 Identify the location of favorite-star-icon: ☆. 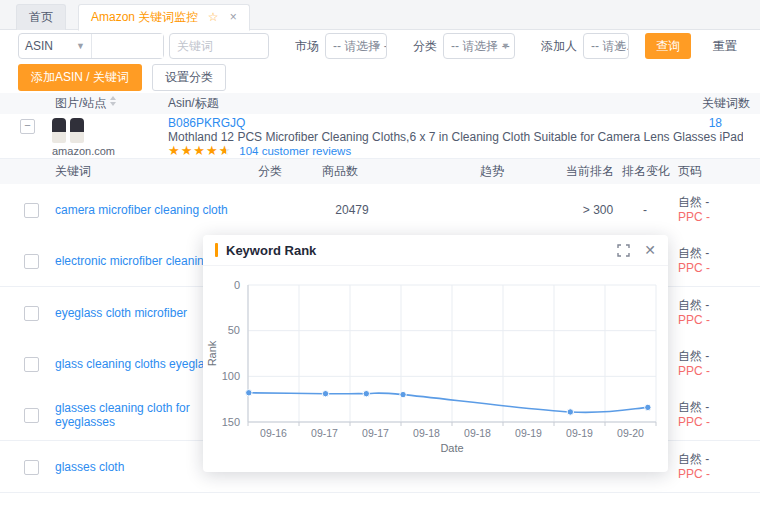
(214, 17).